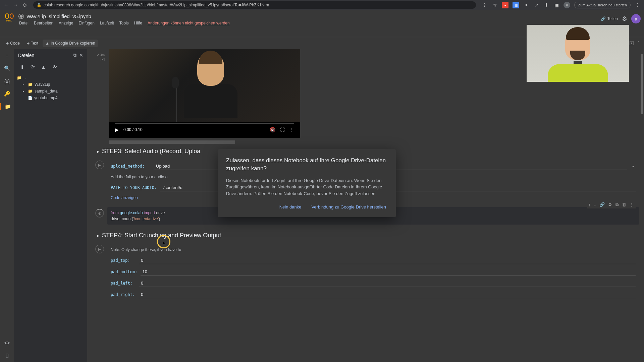 This screenshot has width=644, height=362. I want to click on run-button-loading: ◐, so click(100, 213).